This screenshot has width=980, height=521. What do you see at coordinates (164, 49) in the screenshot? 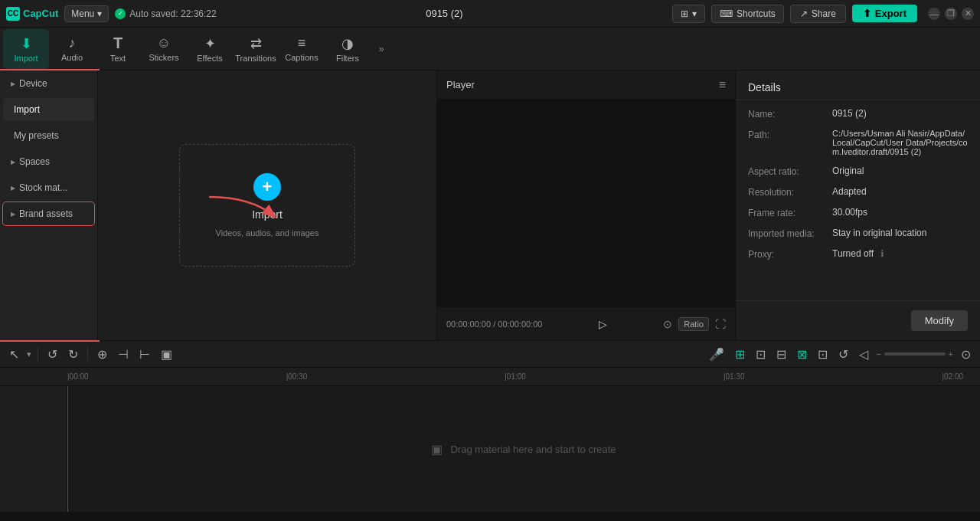
I see `tool-stickers: ☺ Stickers` at bounding box center [164, 49].